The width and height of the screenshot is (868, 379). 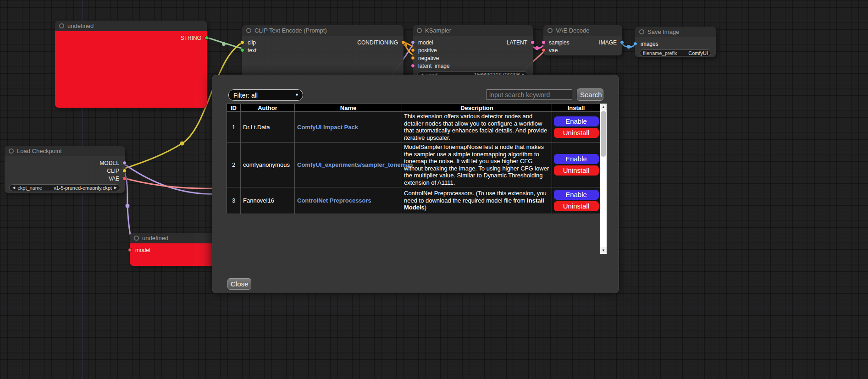 I want to click on input-slot-text: text, so click(x=252, y=50).